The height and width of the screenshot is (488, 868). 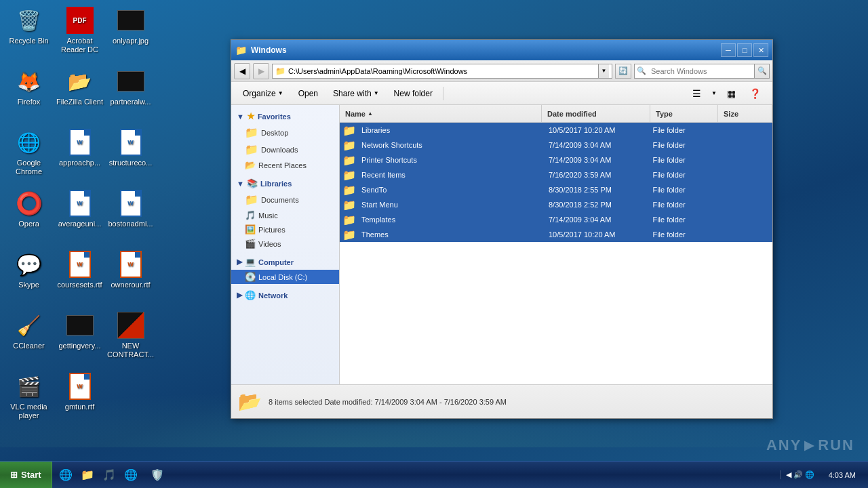 I want to click on newcontract-icon, so click(x=131, y=325).